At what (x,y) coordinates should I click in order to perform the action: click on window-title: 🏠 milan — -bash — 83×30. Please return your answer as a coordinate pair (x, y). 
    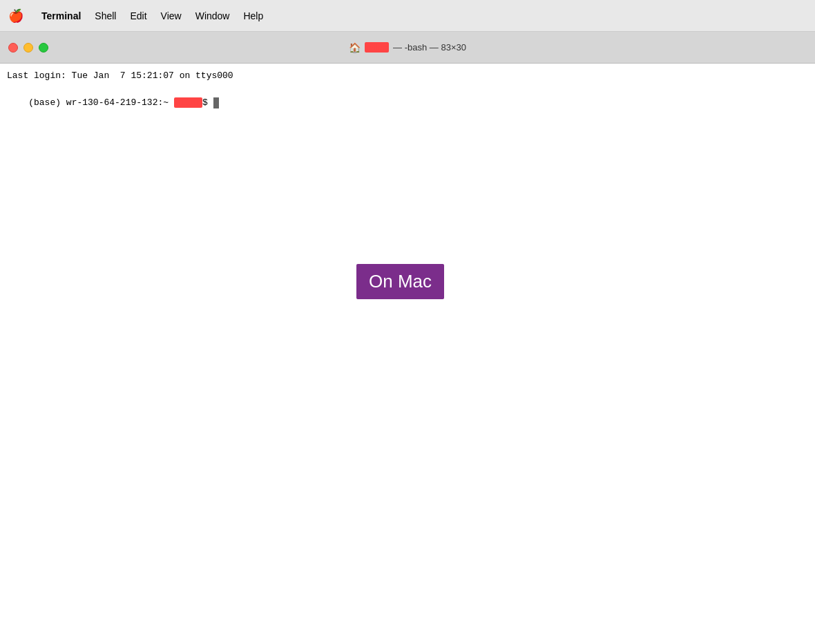
    Looking at the image, I should click on (408, 48).